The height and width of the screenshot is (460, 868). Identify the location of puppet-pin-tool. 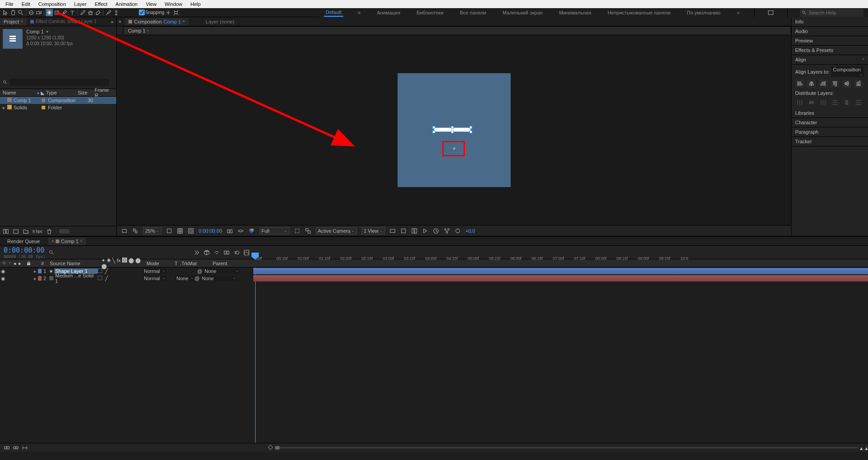
(116, 13).